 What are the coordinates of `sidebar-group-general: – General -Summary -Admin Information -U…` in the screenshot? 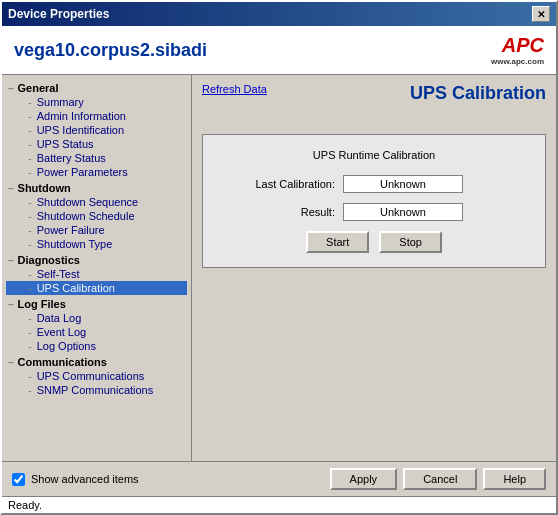 It's located at (96, 130).